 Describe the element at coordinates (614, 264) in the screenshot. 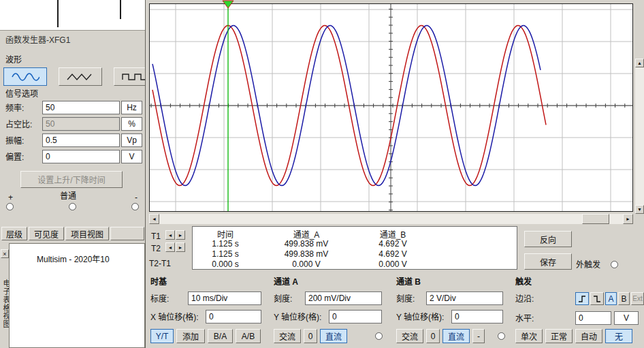

I see `ext-trigger-radio` at that location.